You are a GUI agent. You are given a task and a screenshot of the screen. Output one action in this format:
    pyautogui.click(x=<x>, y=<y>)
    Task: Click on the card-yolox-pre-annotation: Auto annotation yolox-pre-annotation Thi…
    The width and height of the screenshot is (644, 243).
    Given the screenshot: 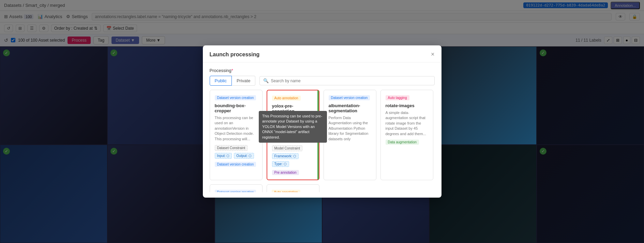 What is the action you would take?
    pyautogui.click(x=293, y=135)
    